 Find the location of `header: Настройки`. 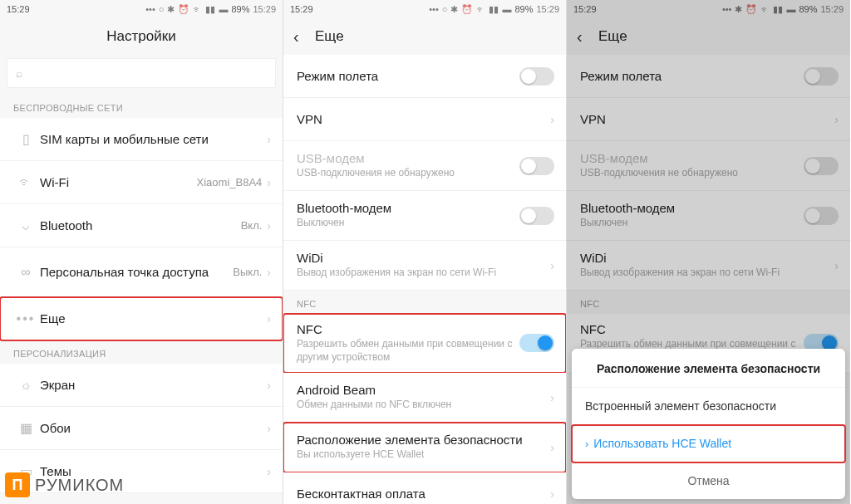

header: Настройки is located at coordinates (141, 37).